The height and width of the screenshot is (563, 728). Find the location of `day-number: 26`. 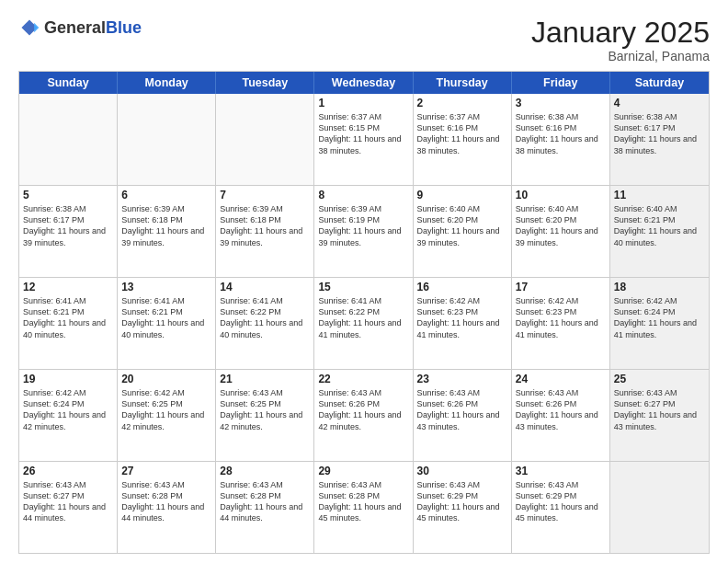

day-number: 26 is located at coordinates (68, 471).